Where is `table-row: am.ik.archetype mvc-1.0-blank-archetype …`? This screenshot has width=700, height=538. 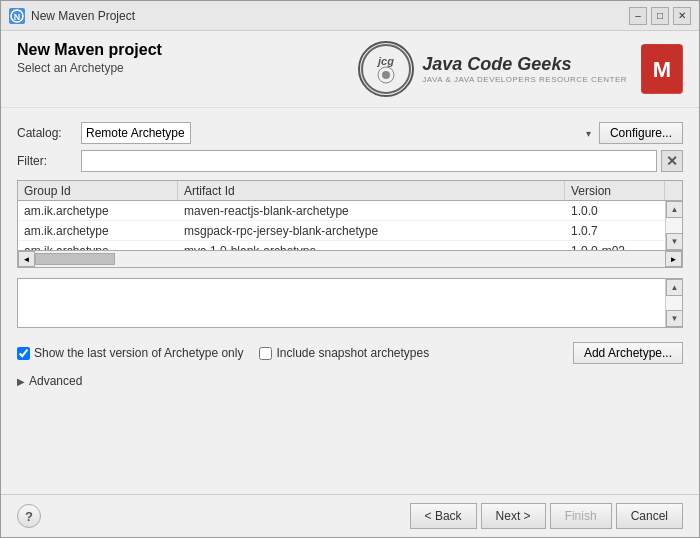 table-row: am.ik.archetype mvc-1.0-blank-archetype … is located at coordinates (342, 246).